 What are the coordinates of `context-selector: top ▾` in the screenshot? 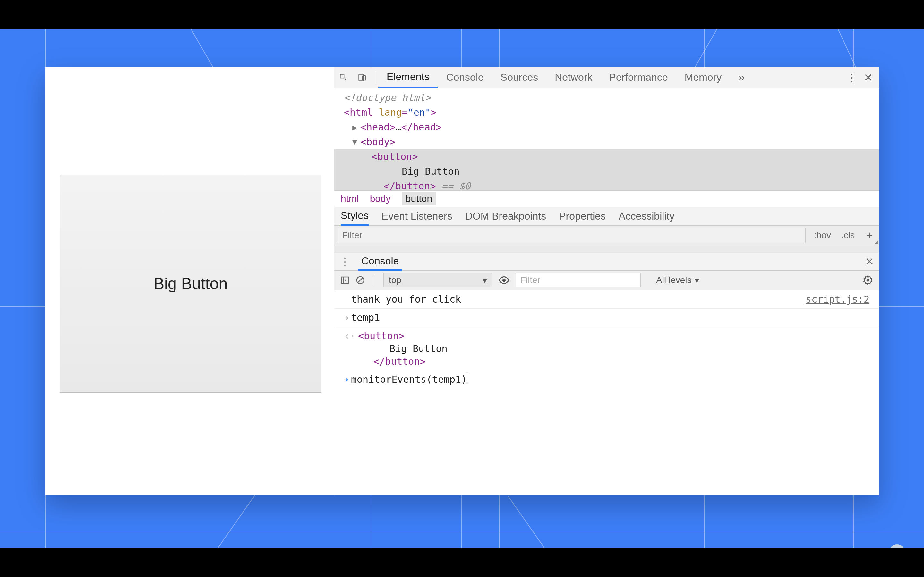 It's located at (438, 280).